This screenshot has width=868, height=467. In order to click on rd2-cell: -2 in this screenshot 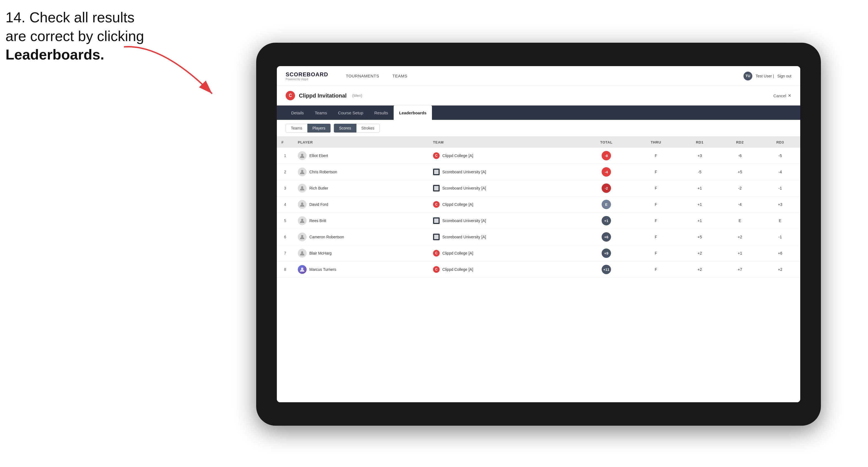, I will do `click(740, 188)`.